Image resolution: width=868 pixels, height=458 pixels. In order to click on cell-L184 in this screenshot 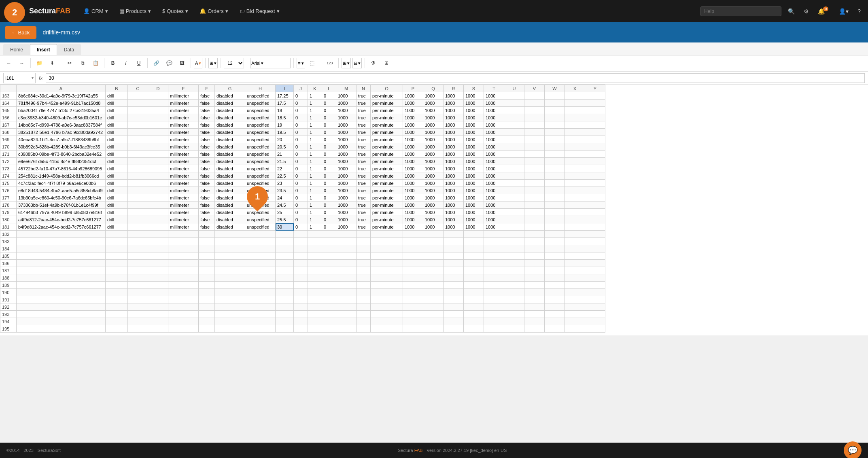, I will do `click(329, 249)`.